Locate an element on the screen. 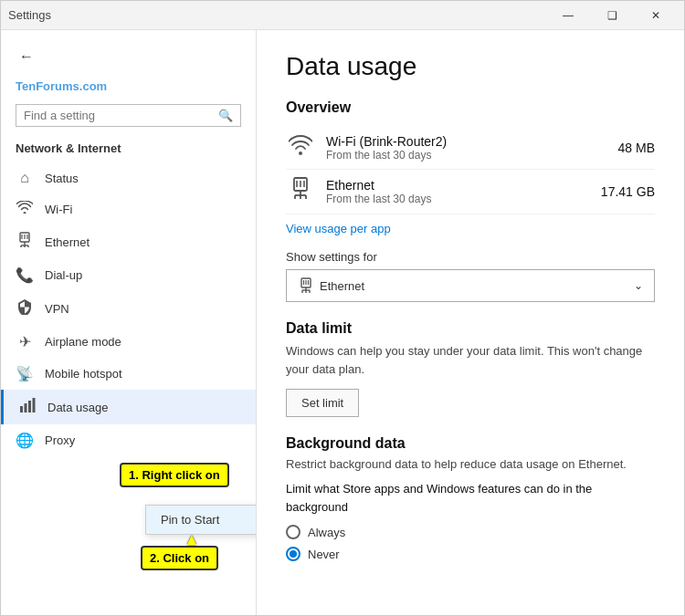 The image size is (685, 616). show-settings-label: Show settings for is located at coordinates (470, 257).